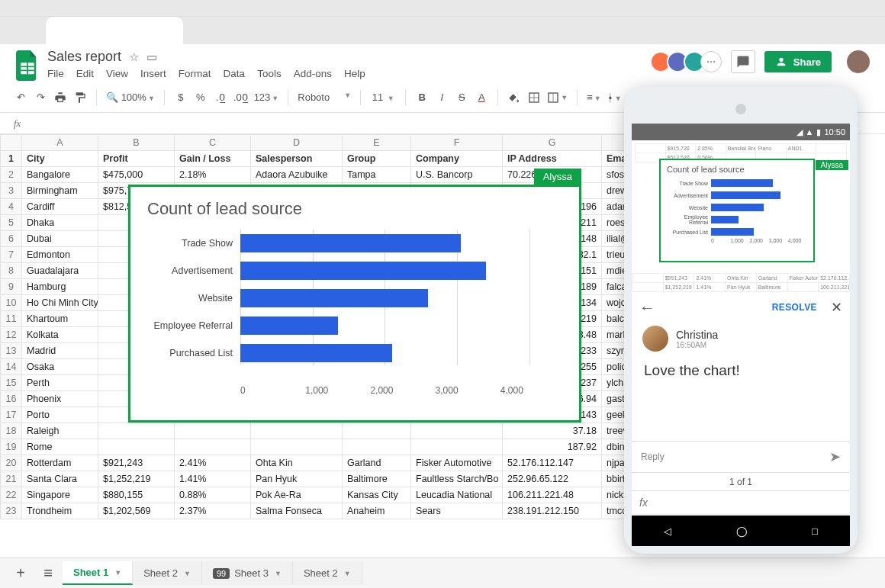 Image resolution: width=885 pixels, height=588 pixels. What do you see at coordinates (800, 133) in the screenshot?
I see `signal-icon: ◢` at bounding box center [800, 133].